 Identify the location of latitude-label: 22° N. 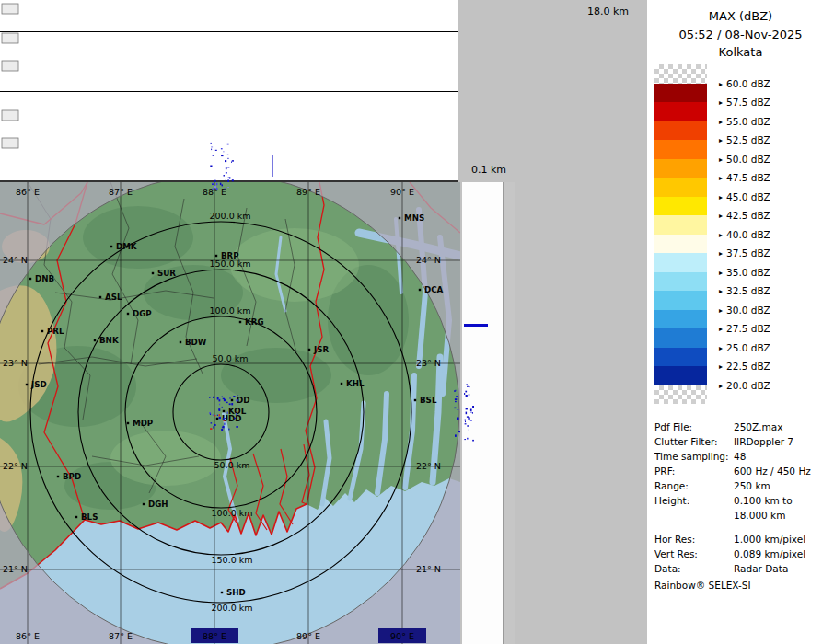
(429, 466).